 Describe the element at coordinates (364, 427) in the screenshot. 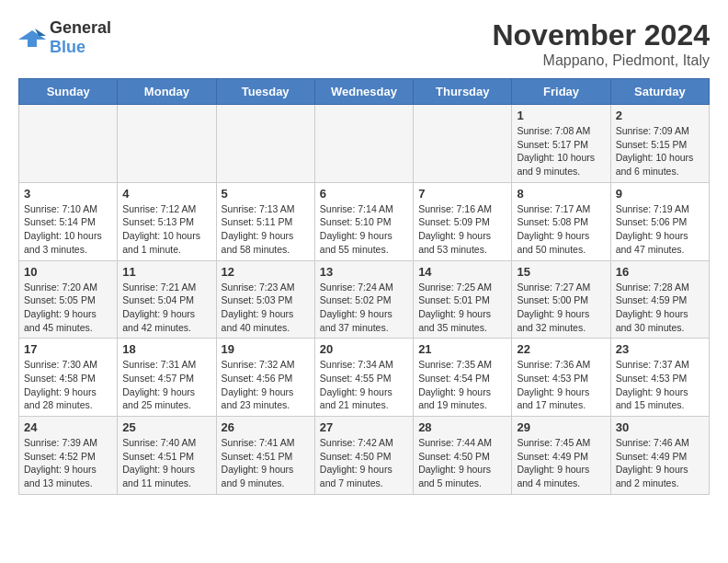

I see `day-number: 27` at that location.